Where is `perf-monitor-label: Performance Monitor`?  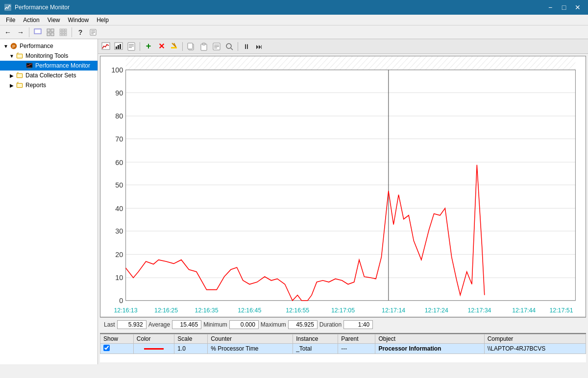 perf-monitor-label: Performance Monitor is located at coordinates (63, 66).